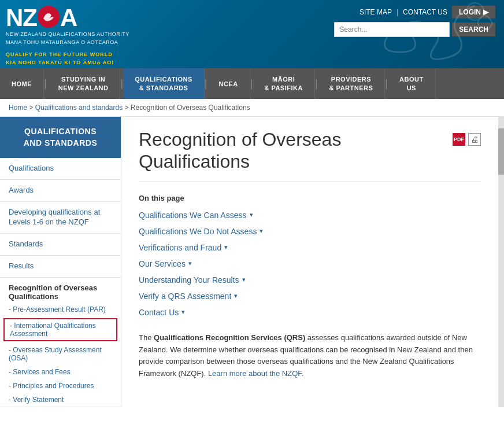  Describe the element at coordinates (60, 342) in the screenshot. I see `sidebar-group-overseas: Recognition of Overseas Qualifications -…` at that location.